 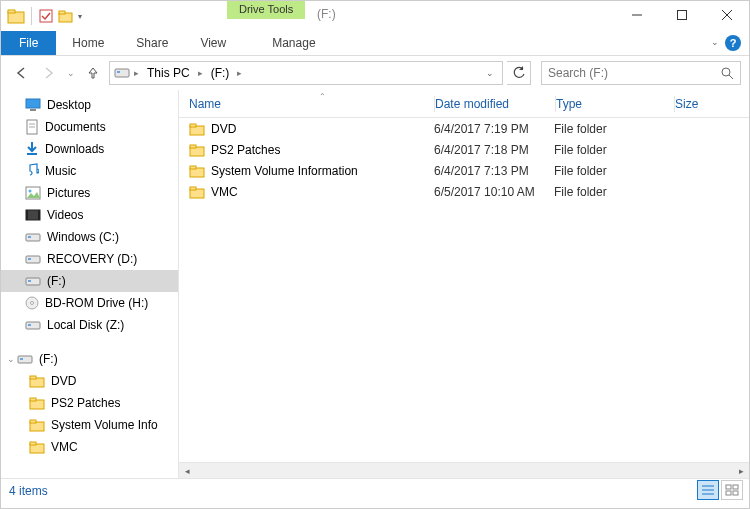 I want to click on navigation-bar: ⌄ ▸ This PC ▸ (F:) ▸ ⌄, so click(x=375, y=73).